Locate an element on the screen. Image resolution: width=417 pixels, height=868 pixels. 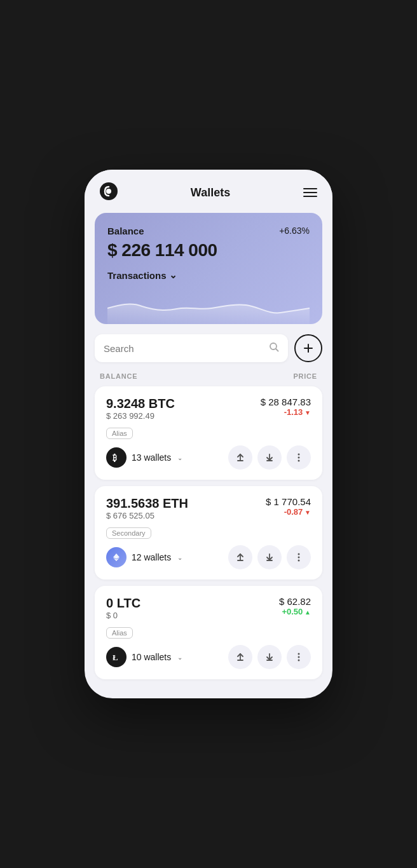
page-title: Wallets is located at coordinates (210, 193).